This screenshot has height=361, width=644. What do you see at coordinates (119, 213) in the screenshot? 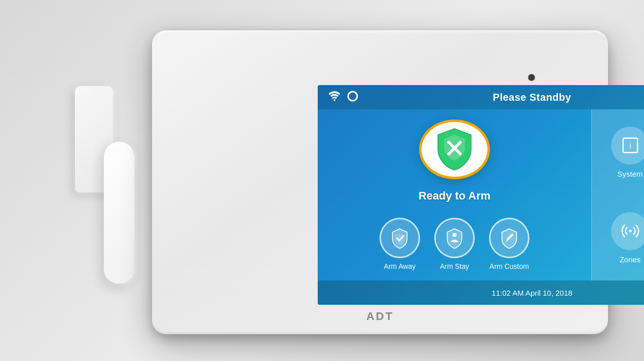
I see `sensor-front` at bounding box center [119, 213].